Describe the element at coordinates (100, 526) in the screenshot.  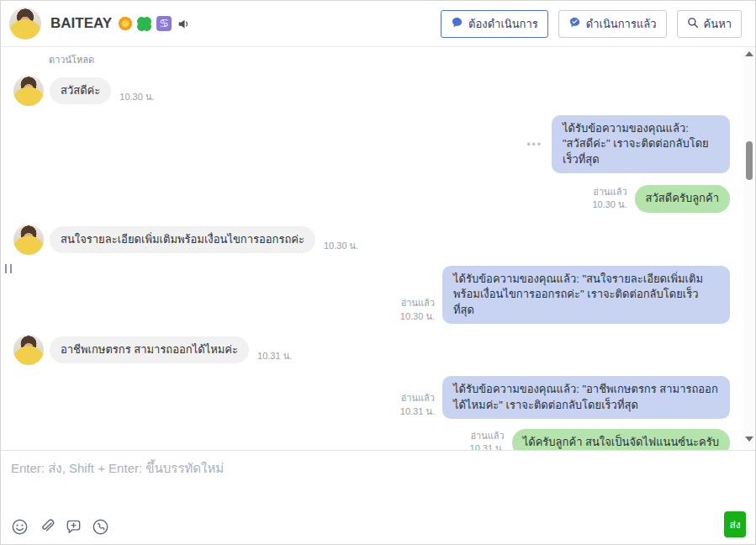
I see `call-icon` at that location.